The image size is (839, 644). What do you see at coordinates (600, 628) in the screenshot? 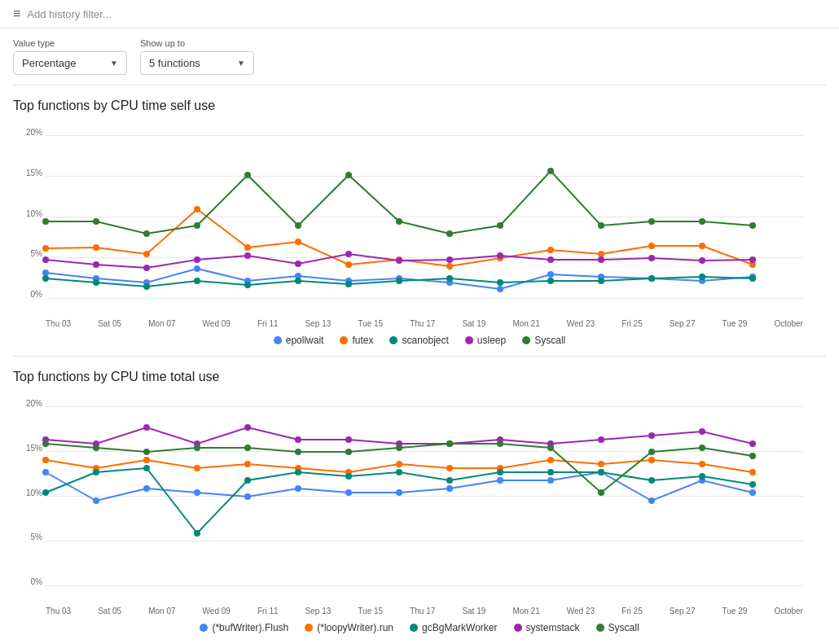
I see `legend-dot-syscall2` at bounding box center [600, 628].